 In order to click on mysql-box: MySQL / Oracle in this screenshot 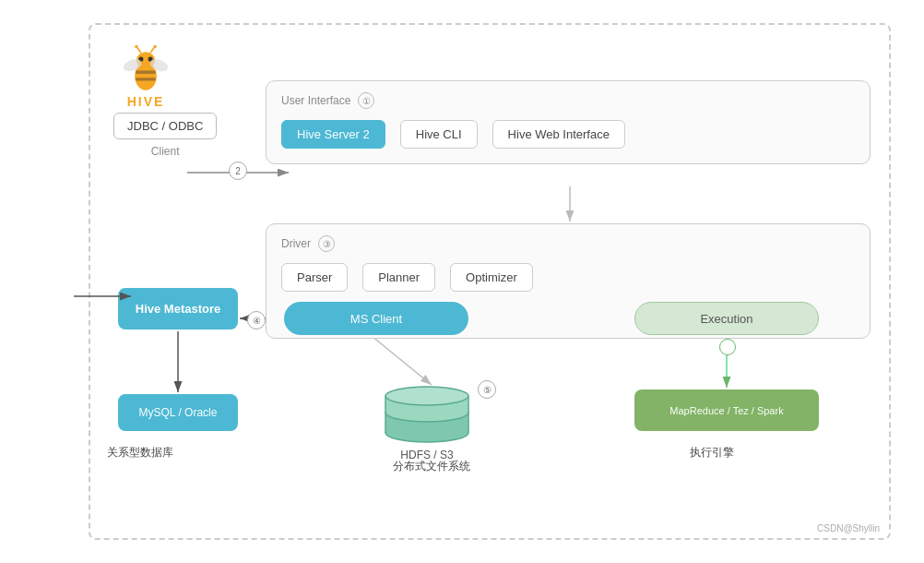, I will do `click(178, 413)`.